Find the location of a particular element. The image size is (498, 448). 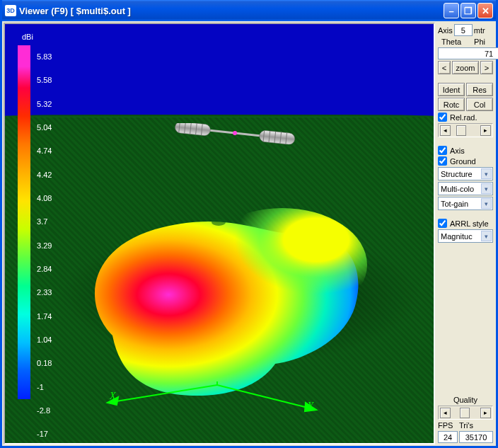

arrl-checkbox is located at coordinates (443, 224).